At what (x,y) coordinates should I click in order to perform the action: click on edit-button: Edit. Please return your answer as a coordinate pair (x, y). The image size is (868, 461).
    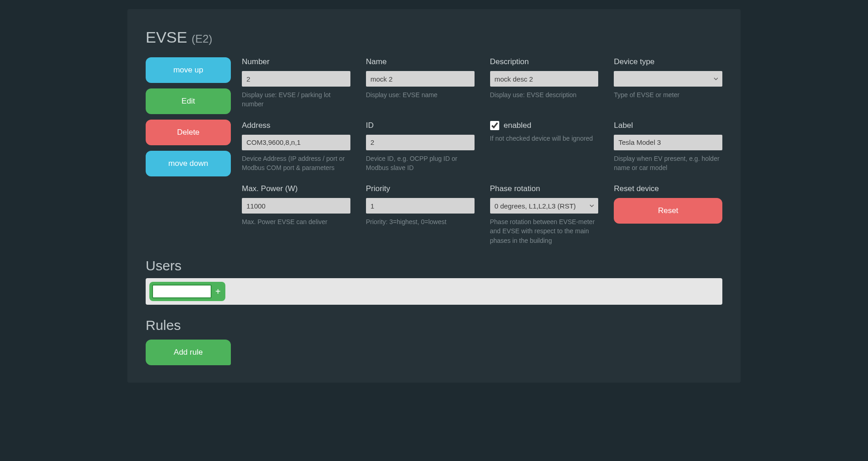
    Looking at the image, I should click on (188, 101).